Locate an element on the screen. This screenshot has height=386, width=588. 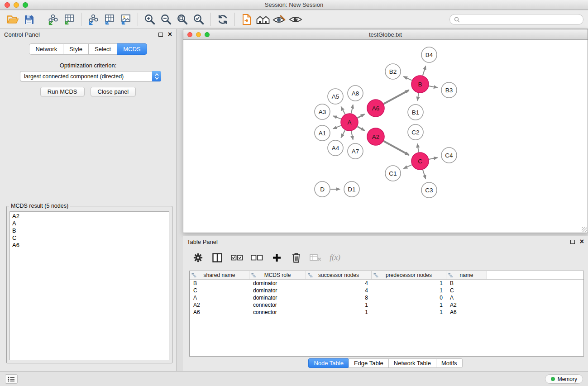
home-button is located at coordinates (263, 19).